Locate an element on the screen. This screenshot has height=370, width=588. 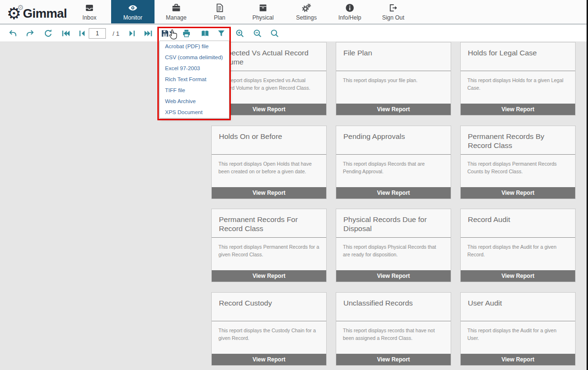
print-button is located at coordinates (186, 33).